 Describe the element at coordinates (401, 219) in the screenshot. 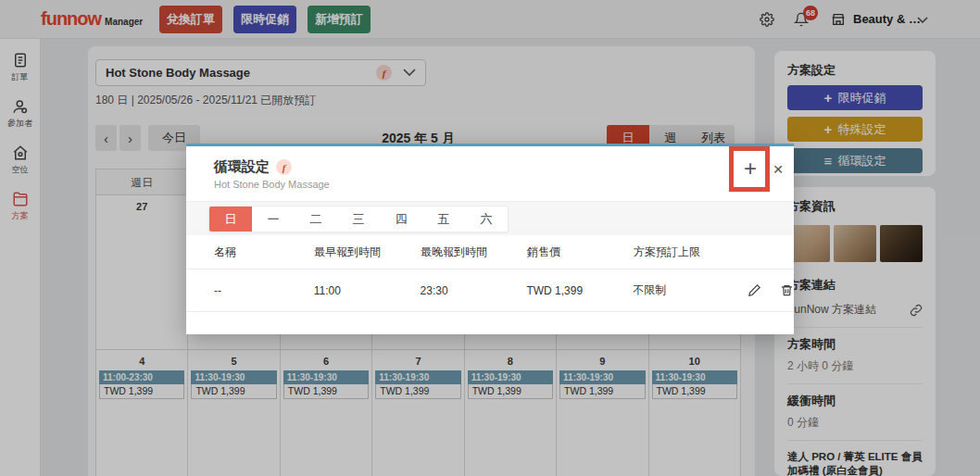

I see `weekday-tab-四: 四` at that location.